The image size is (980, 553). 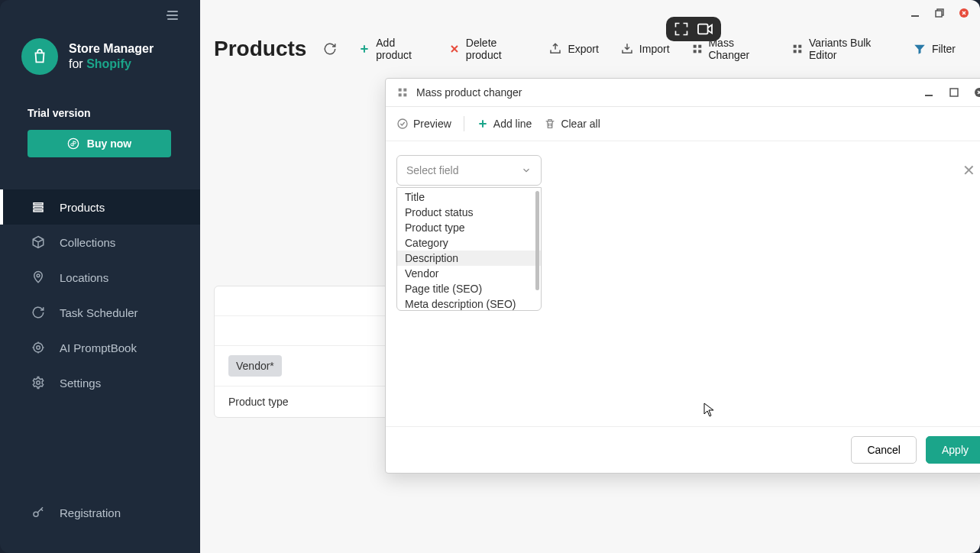 I want to click on dropdown-option: Title, so click(x=469, y=197).